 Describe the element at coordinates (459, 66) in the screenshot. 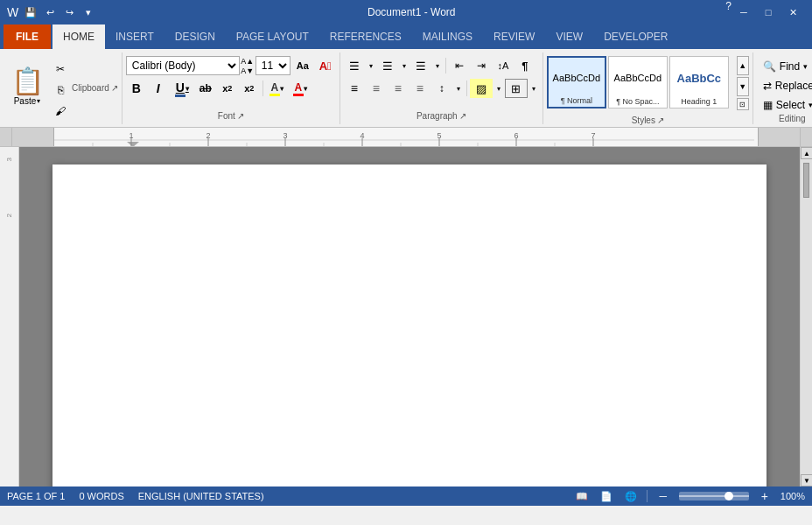

I see `decrease-indent-button: ⇤` at that location.